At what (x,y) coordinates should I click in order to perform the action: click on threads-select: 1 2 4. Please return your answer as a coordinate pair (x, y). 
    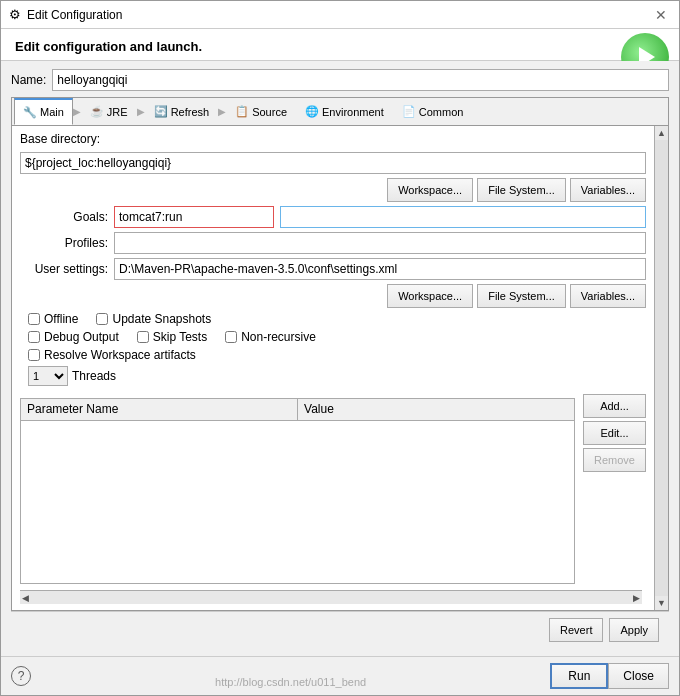
    Looking at the image, I should click on (48, 376).